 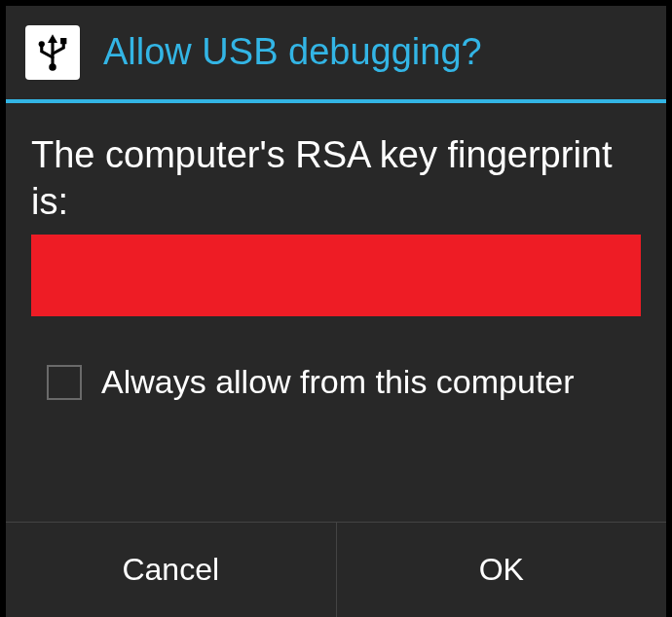 I want to click on dialog-header: Allow USB debugging?, so click(x=336, y=53).